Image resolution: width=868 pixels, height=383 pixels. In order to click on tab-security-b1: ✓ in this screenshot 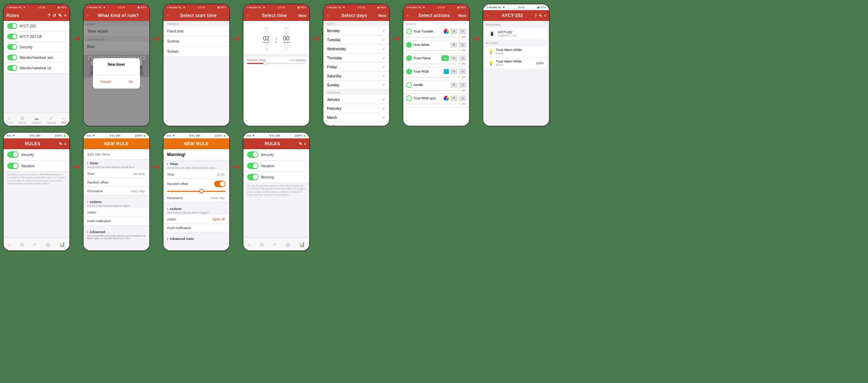, I will do `click(35, 244)`.